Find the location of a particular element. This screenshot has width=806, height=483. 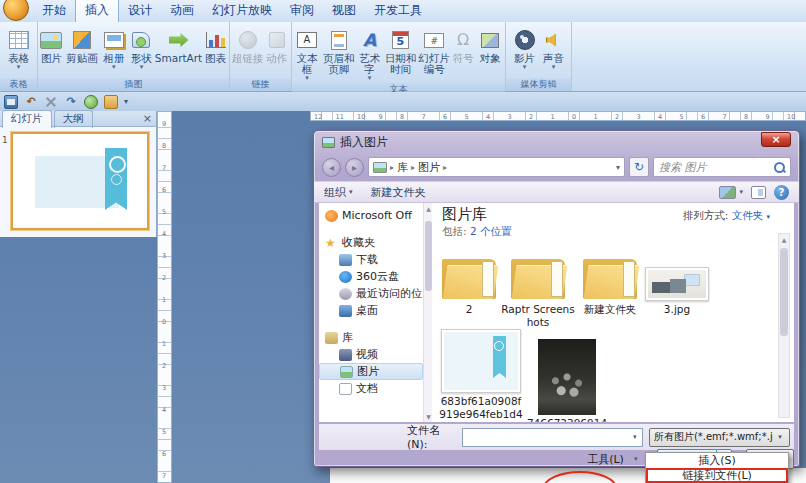

header-footer-button: 页眉和页脚 is located at coordinates (339, 50).